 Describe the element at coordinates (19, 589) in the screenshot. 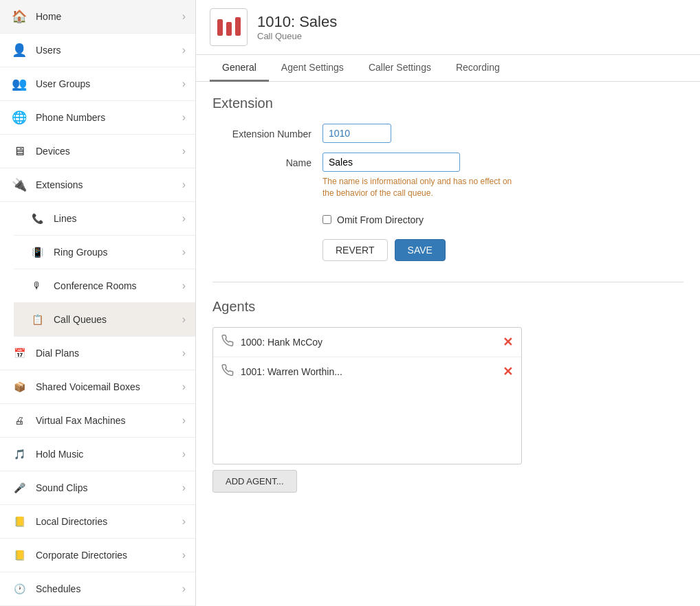

I see `schedules-icon: 🕐` at that location.